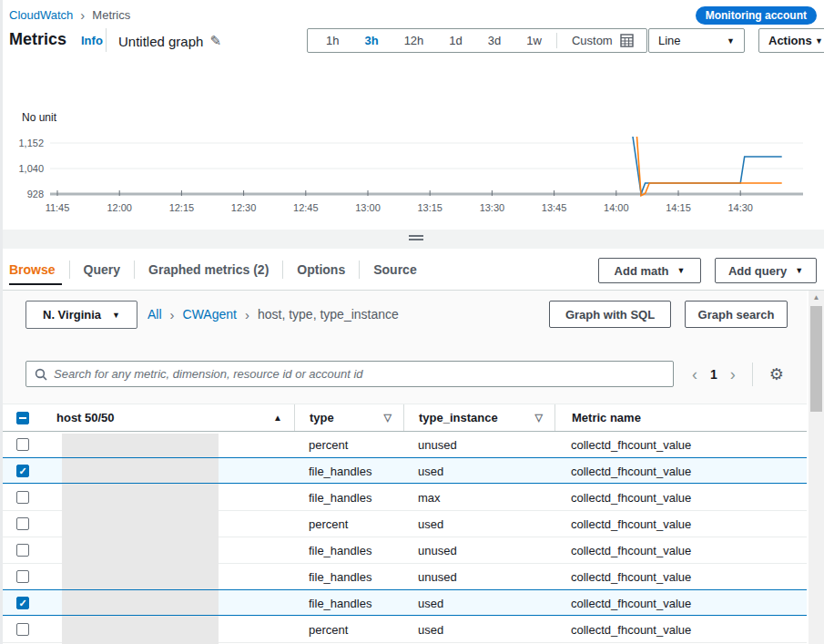 The image size is (824, 644). Describe the element at coordinates (173, 315) in the screenshot. I see `breadcrumb-chevron-icon: ›` at that location.